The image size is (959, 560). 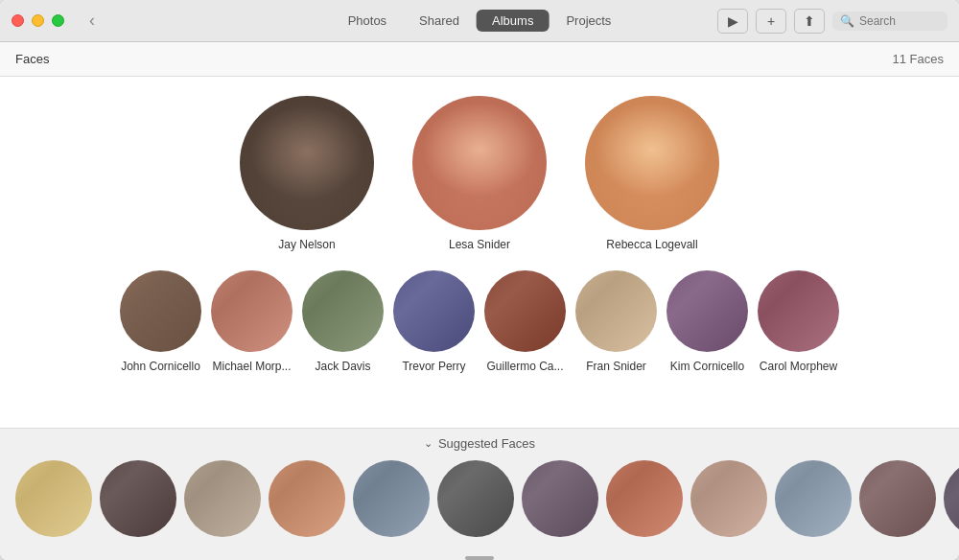 What do you see at coordinates (809, 21) in the screenshot?
I see `share-button: ⬆` at bounding box center [809, 21].